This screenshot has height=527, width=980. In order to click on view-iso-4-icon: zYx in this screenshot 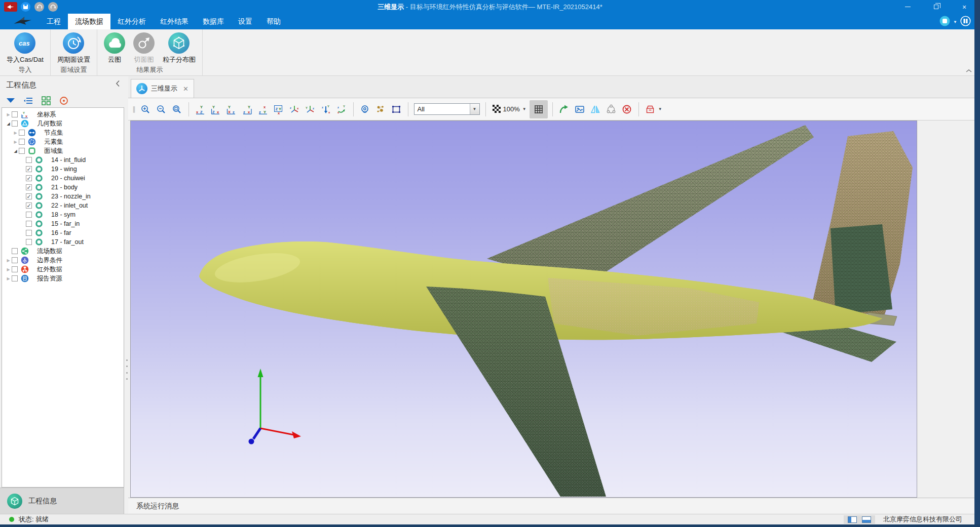, I will do `click(342, 109)`.